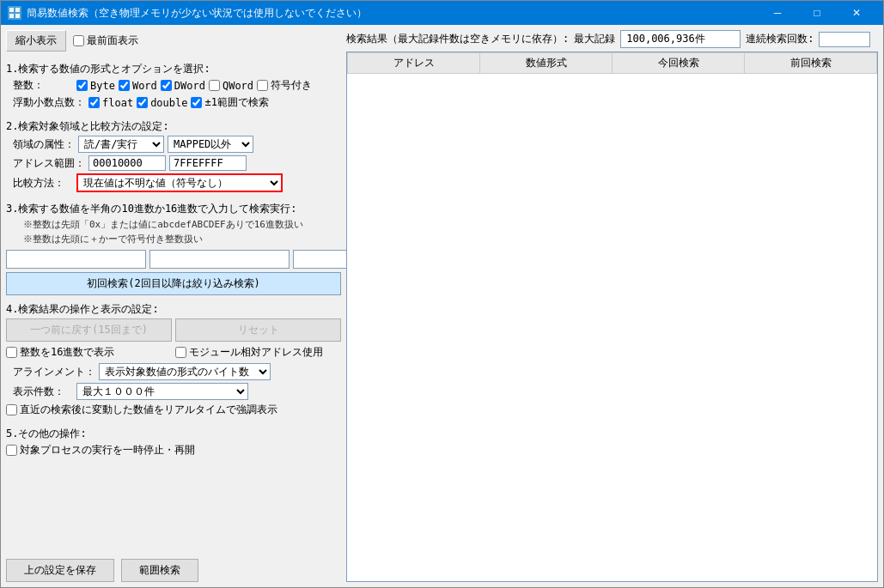  Describe the element at coordinates (811, 64) in the screenshot. I see `col-previous: 前回検索` at that location.